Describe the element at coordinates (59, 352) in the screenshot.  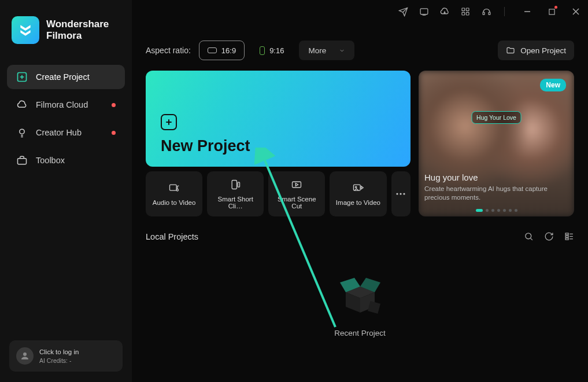
I see `login-cta: Click to log in` at that location.